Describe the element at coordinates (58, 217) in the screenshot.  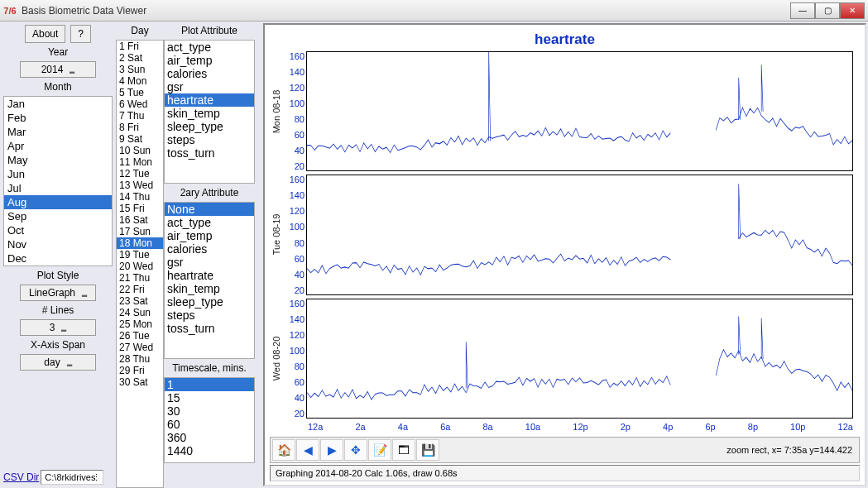
I see `month-item: Sep` at that location.